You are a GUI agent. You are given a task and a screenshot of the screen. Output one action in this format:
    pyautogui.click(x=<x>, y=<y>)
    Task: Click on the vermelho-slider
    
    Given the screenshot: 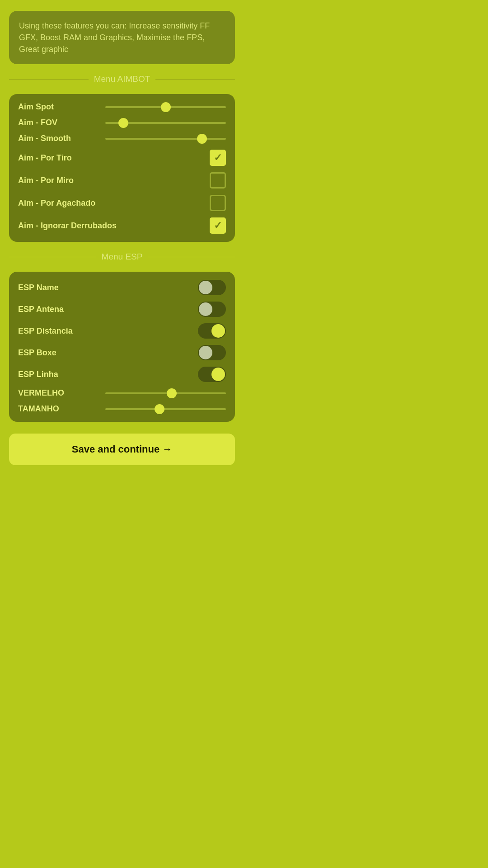 What is the action you would take?
    pyautogui.click(x=165, y=393)
    